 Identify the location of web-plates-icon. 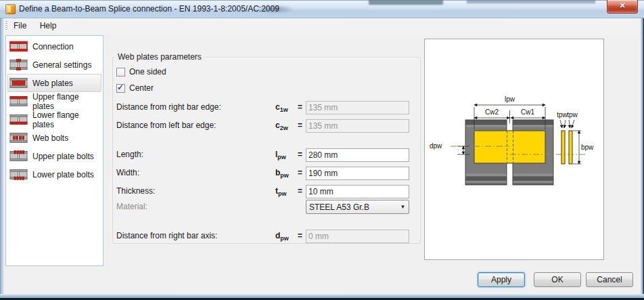
(19, 83).